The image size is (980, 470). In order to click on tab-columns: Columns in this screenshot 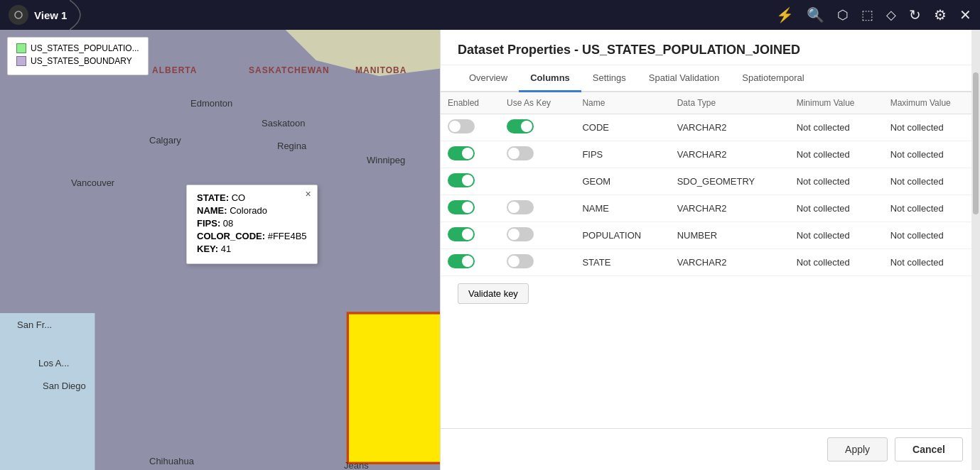, I will do `click(550, 79)`.